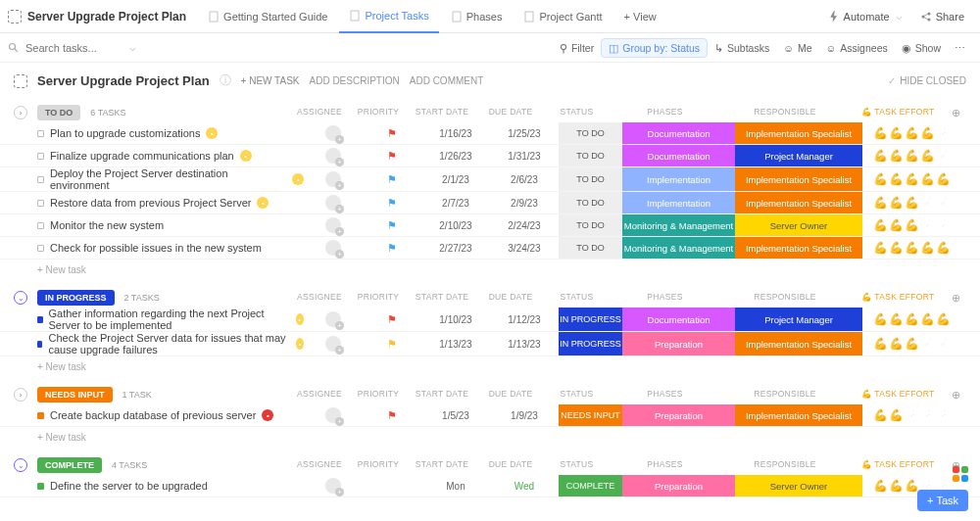 The image size is (980, 521). I want to click on search-box: ⌵, so click(280, 47).